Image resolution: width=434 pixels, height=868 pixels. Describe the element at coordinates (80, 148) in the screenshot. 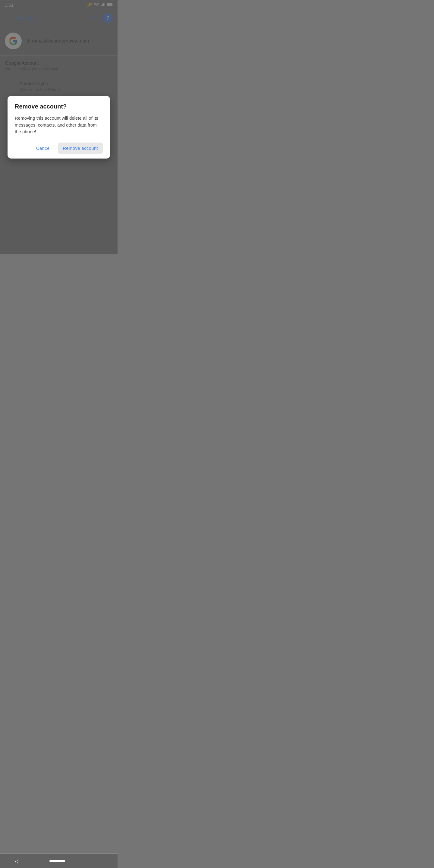

I see `remove-account-button: Remove account` at that location.